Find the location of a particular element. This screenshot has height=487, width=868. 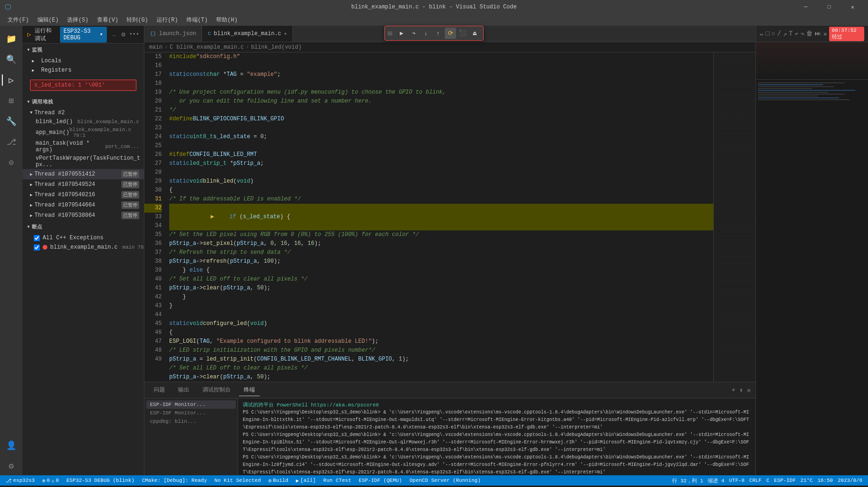

menu-help: 帮助(H) is located at coordinates (227, 20).